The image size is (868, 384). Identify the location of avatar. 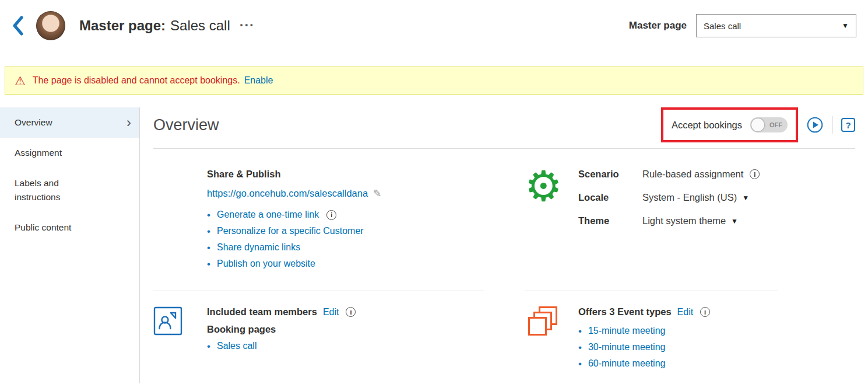
(51, 26).